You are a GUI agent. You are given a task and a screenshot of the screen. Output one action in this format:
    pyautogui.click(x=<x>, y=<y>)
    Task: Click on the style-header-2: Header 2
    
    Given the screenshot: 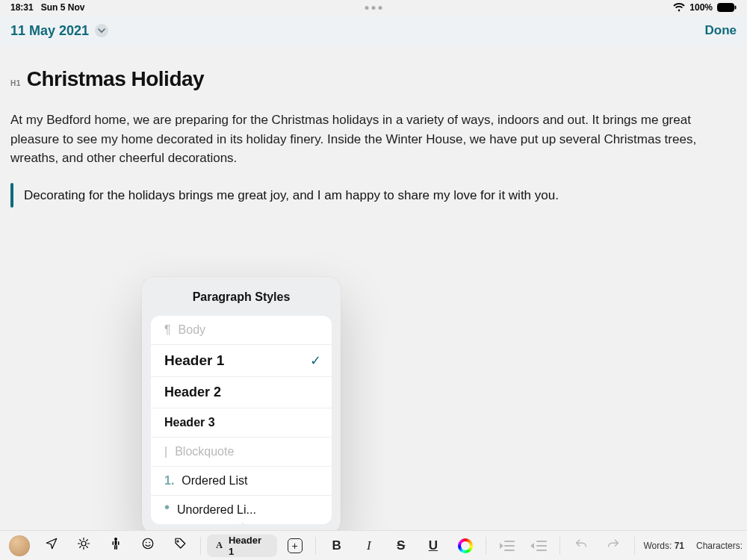 What is the action you would take?
    pyautogui.click(x=241, y=393)
    